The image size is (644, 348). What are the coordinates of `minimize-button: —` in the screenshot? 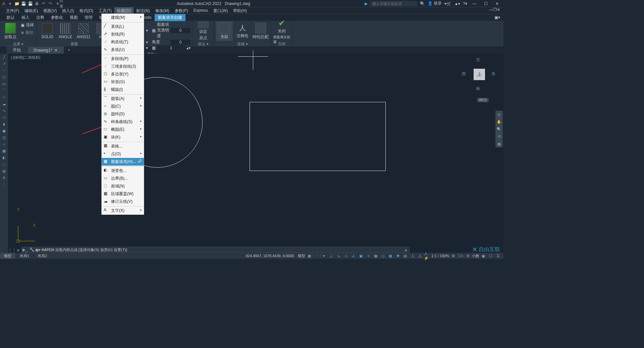 It's located at (474, 4).